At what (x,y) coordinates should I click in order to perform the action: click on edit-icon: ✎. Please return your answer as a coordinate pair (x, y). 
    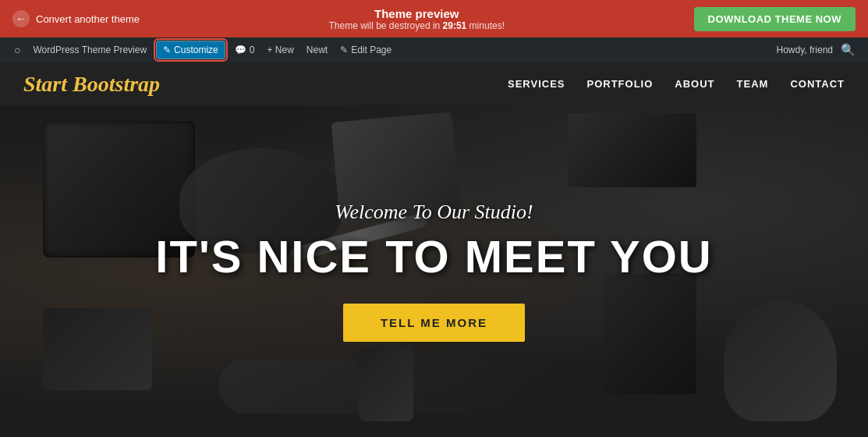
    Looking at the image, I should click on (344, 50).